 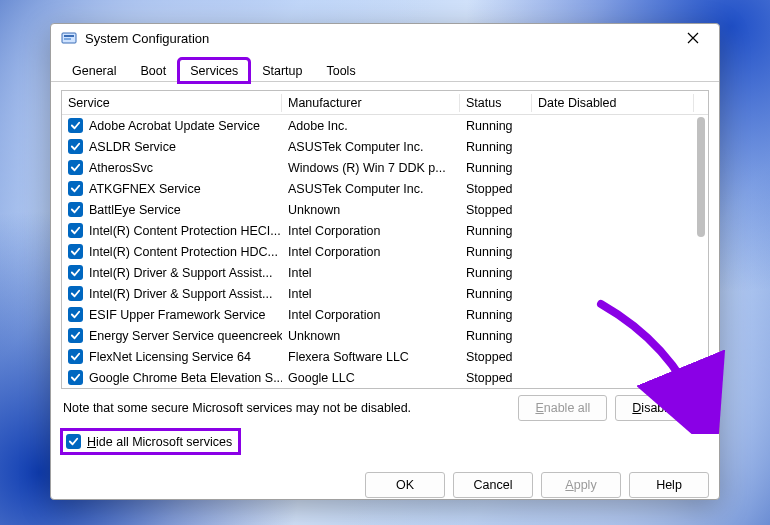 I want to click on service-name: Energy Server Service queencreek, so click(x=186, y=336).